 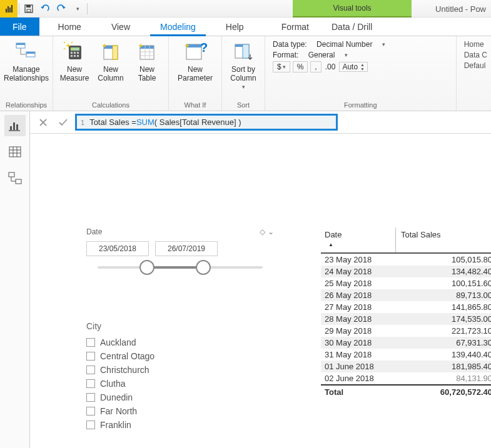 I want to click on cell-date: 26 May 2018, so click(x=358, y=295).